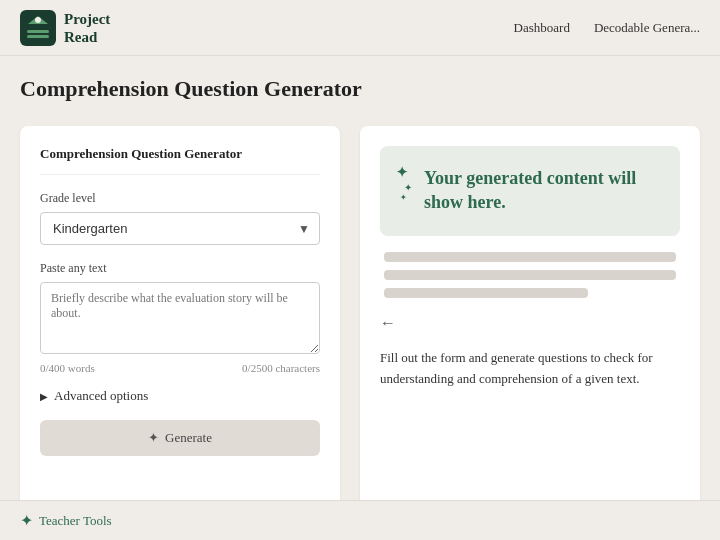 Image resolution: width=720 pixels, height=540 pixels. I want to click on char-count: 0/2500 characters, so click(281, 368).